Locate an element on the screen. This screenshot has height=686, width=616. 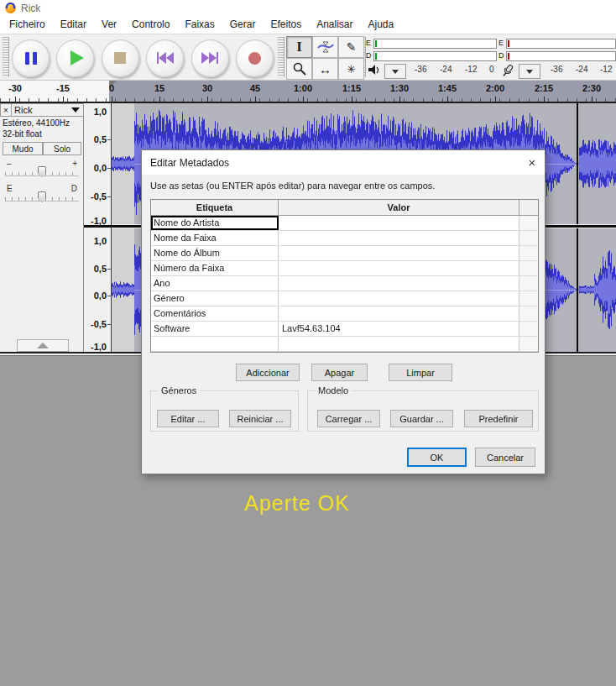
draw-tool-button: ✎ is located at coordinates (351, 47).